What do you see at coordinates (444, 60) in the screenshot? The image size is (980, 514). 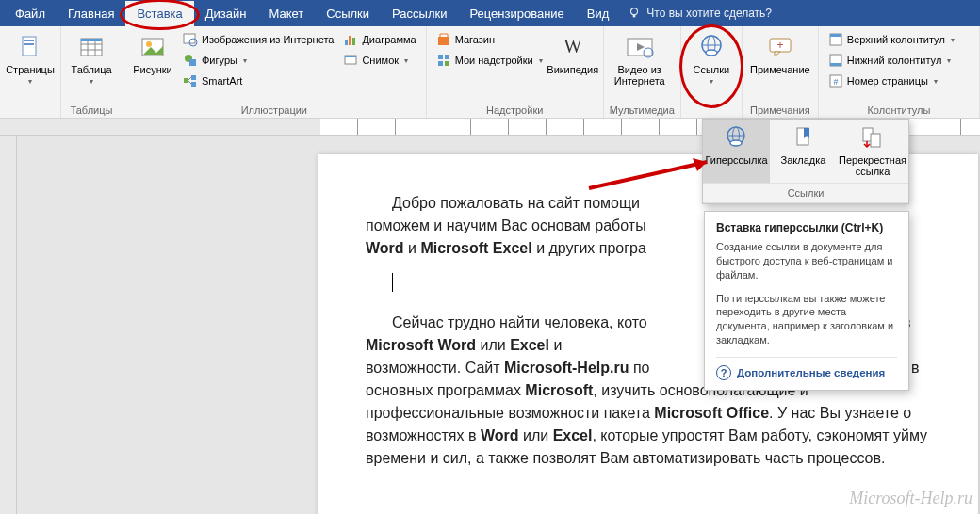 I see `addins-icon` at bounding box center [444, 60].